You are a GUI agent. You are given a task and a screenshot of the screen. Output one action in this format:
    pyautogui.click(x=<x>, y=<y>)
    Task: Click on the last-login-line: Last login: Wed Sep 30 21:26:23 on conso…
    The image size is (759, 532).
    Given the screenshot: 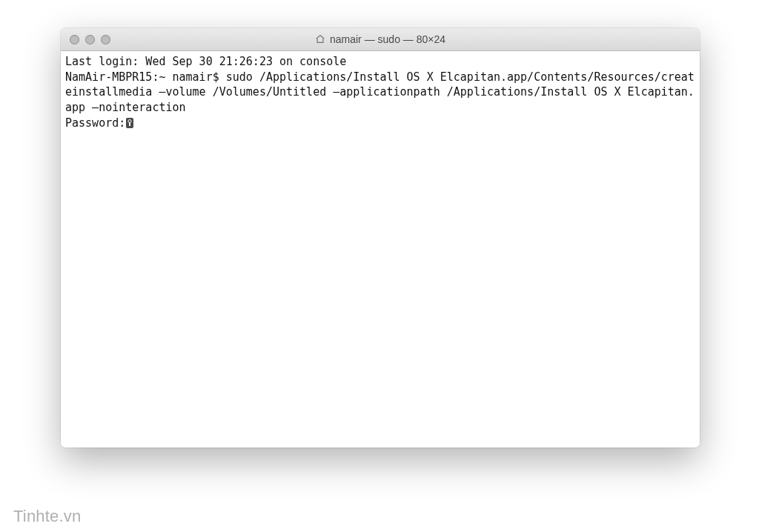 What is the action you would take?
    pyautogui.click(x=206, y=61)
    